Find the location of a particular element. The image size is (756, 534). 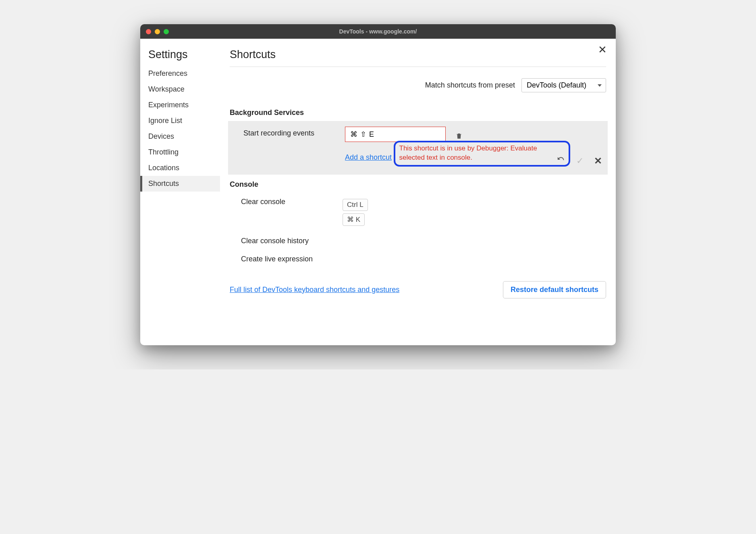

preset-label: Match shortcuts from preset is located at coordinates (470, 86).